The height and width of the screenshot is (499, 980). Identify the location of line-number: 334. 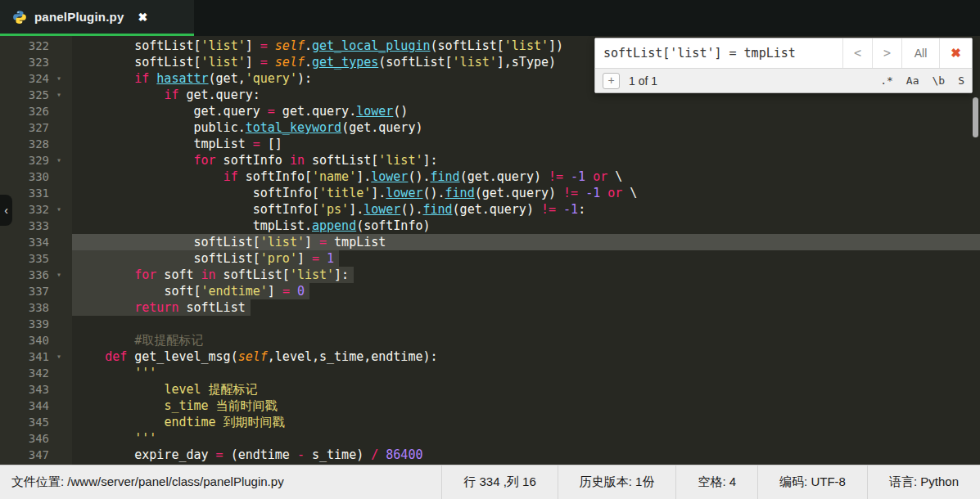
(25, 242).